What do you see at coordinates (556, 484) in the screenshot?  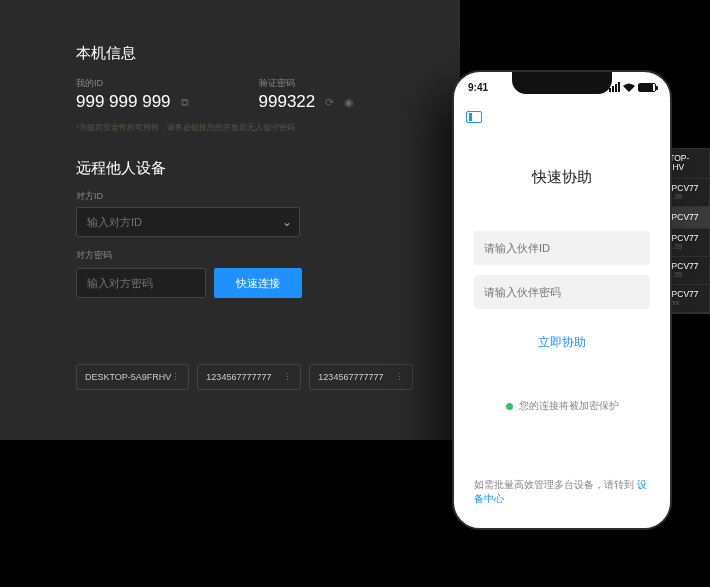 I see `phone-footer-text: 如需批量高效管理多台设备，请转到` at bounding box center [556, 484].